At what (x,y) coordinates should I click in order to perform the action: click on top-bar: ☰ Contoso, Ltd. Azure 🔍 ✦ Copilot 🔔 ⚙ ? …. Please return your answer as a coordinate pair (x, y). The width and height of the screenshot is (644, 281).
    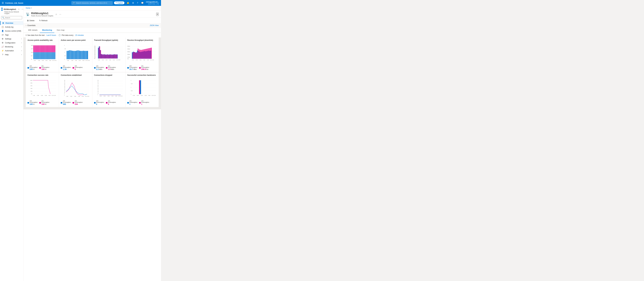
    Looking at the image, I should click on (80, 3).